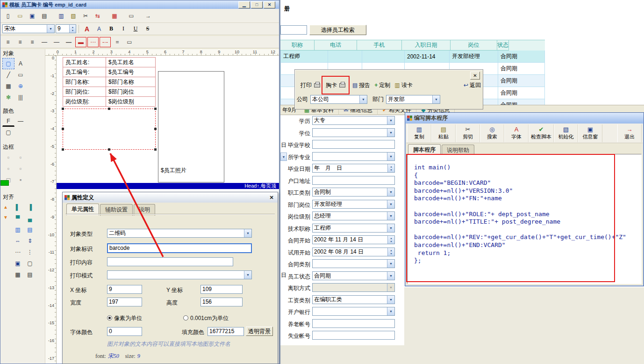  I want to click on check-script-button: ✔ 检查脚本, so click(541, 133).